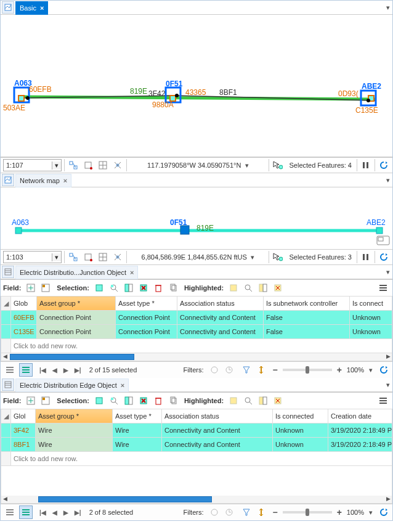 The width and height of the screenshot is (393, 532). What do you see at coordinates (197, 318) in the screenshot?
I see `table-row: 60EFB Connection Point Connection Point …` at bounding box center [197, 318].